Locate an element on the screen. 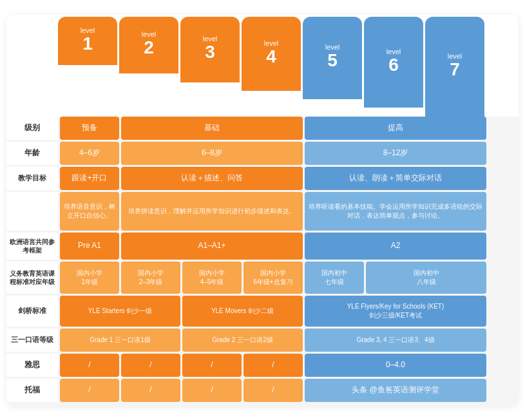 This screenshot has height=420, width=525. label-toefl: 托福 is located at coordinates (32, 390).